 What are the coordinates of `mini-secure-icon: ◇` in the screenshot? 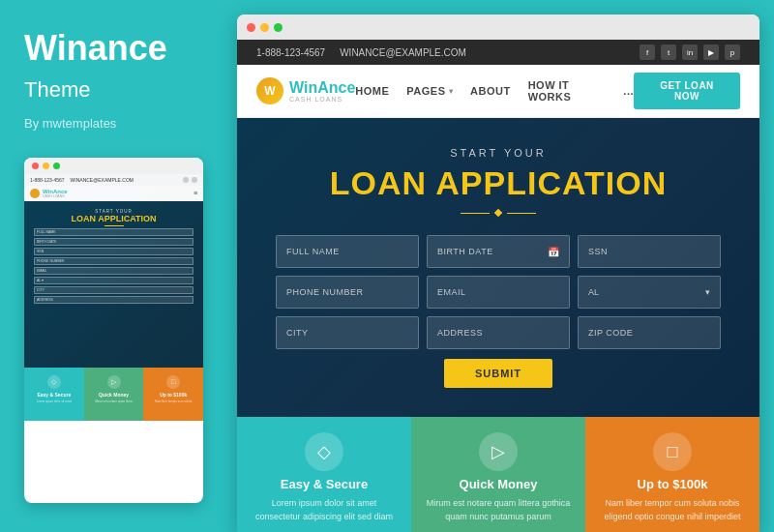 It's located at (54, 382).